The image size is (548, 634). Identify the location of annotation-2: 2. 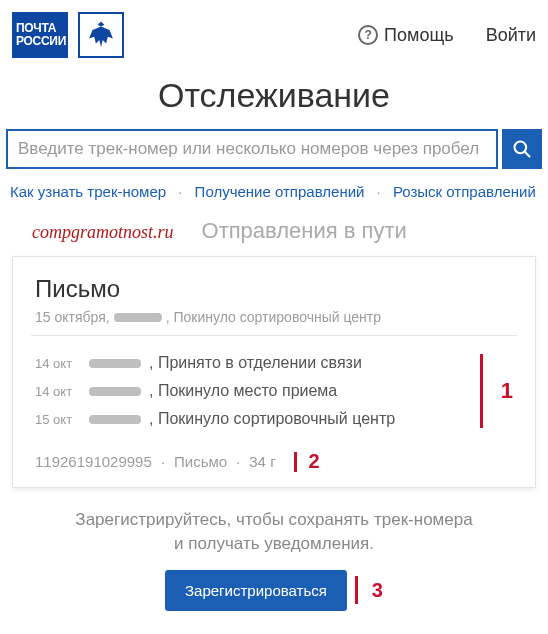
(314, 462).